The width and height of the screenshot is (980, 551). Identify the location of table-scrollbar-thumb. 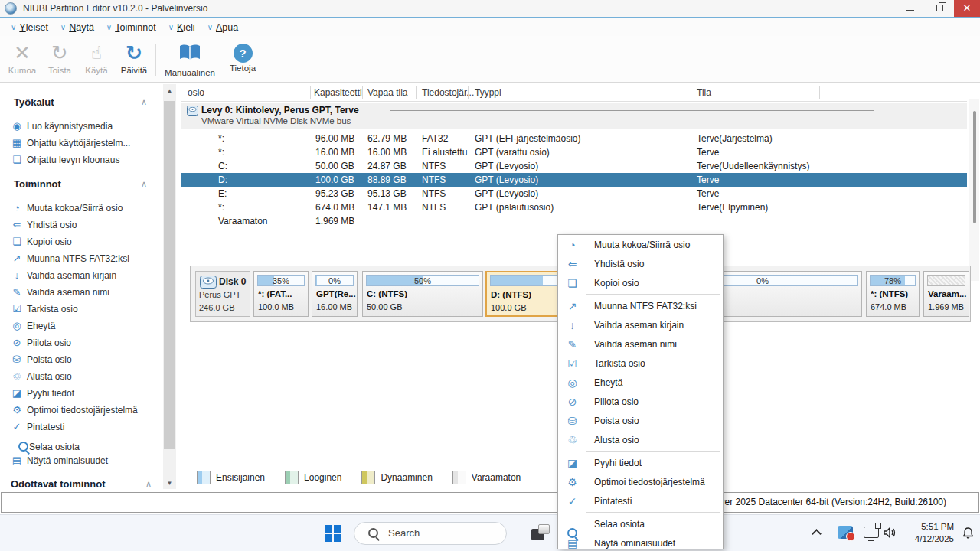
(975, 167).